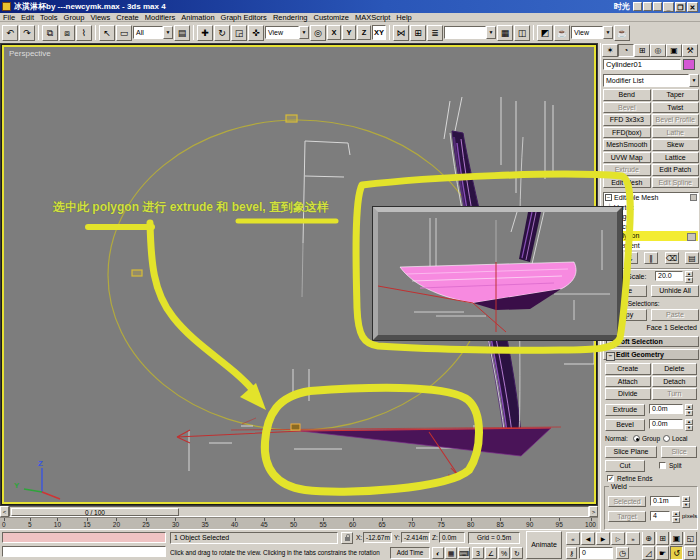 The height and width of the screenshot is (560, 700). Describe the element at coordinates (628, 394) in the screenshot. I see `mbtn-4: Divide` at that location.